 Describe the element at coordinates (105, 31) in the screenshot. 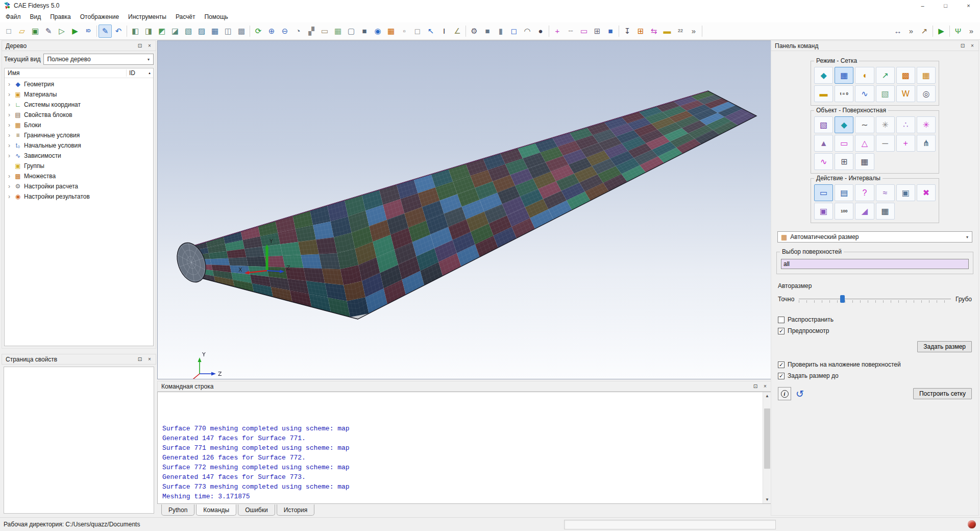

I see `pick-record-button: ✎` at that location.